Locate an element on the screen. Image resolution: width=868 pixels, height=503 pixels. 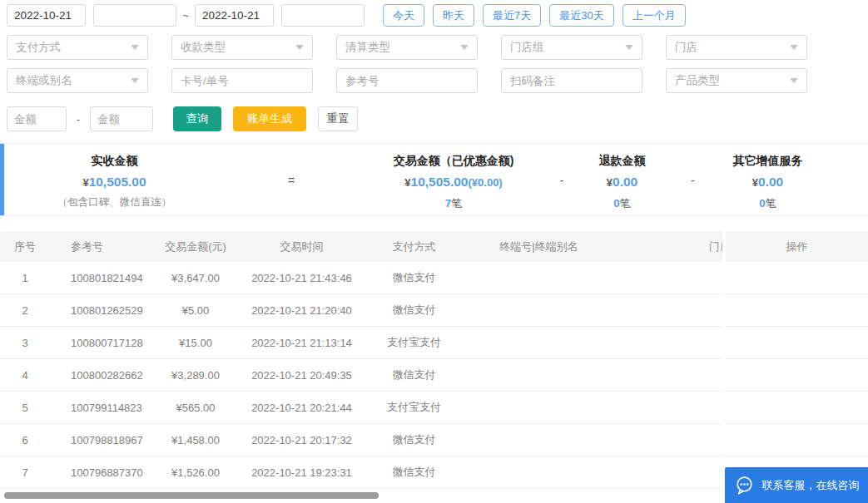
table-row: 7 100796887370 ¥1,526.00 2022-10-21 19:2… is located at coordinates (361, 472).